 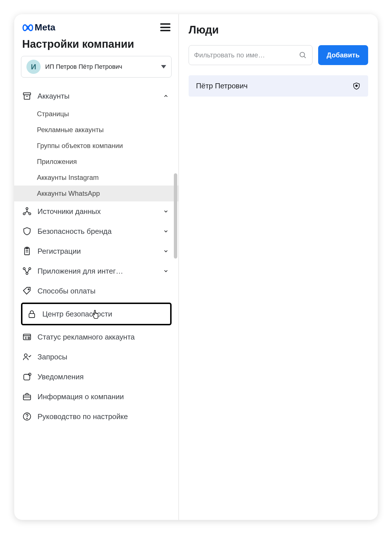 I want to click on chevron-up-icon, so click(x=166, y=96).